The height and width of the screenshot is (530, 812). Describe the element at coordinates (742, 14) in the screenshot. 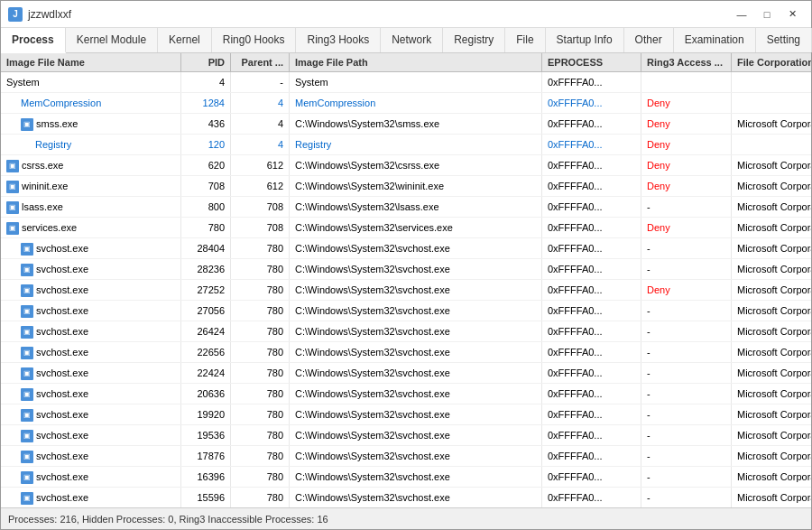

I see `minimize-button: —` at that location.